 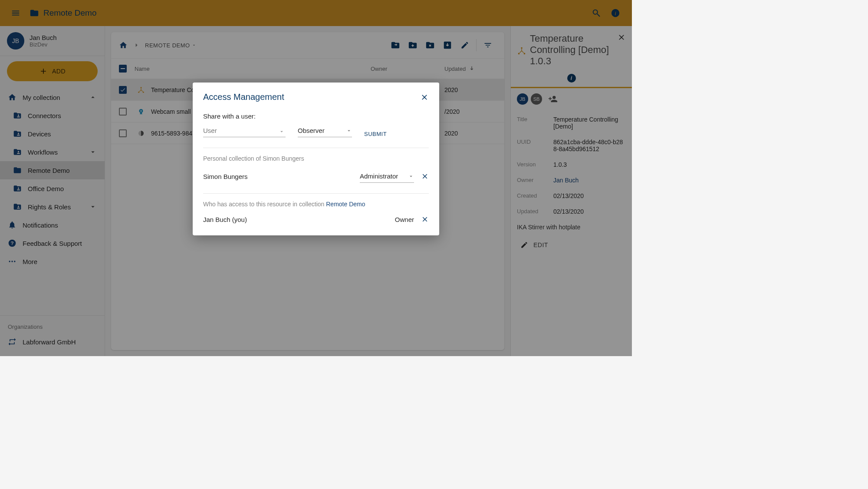 I want to click on access-management-modal: Access Management Share with a user: Obs…, so click(x=316, y=159).